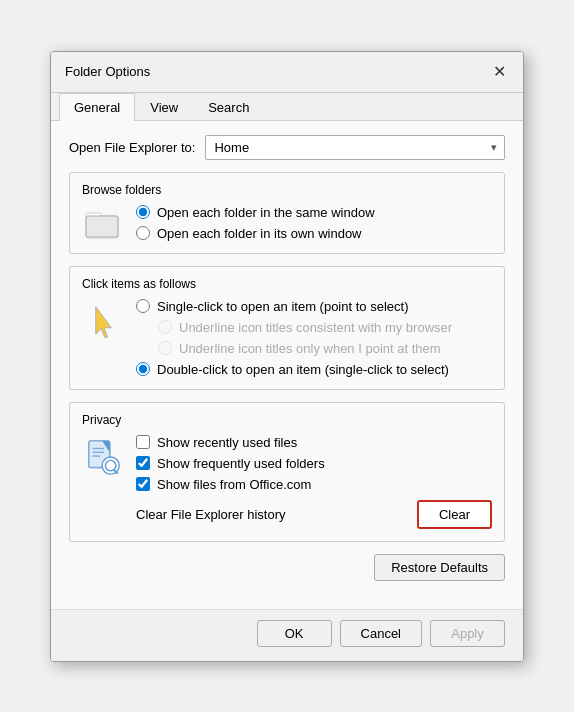 The width and height of the screenshot is (574, 712). What do you see at coordinates (104, 223) in the screenshot?
I see `folder-icon` at bounding box center [104, 223].